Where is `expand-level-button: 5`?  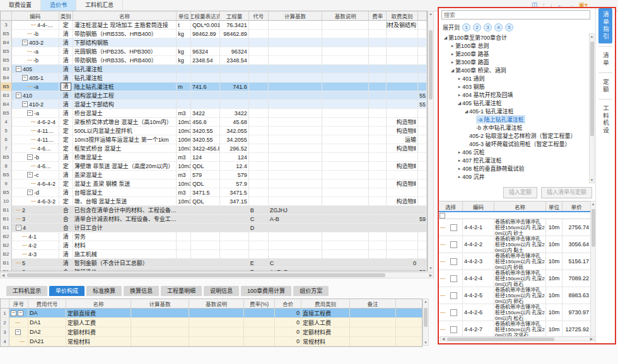
expand-level-button: 5 is located at coordinates (510, 28).